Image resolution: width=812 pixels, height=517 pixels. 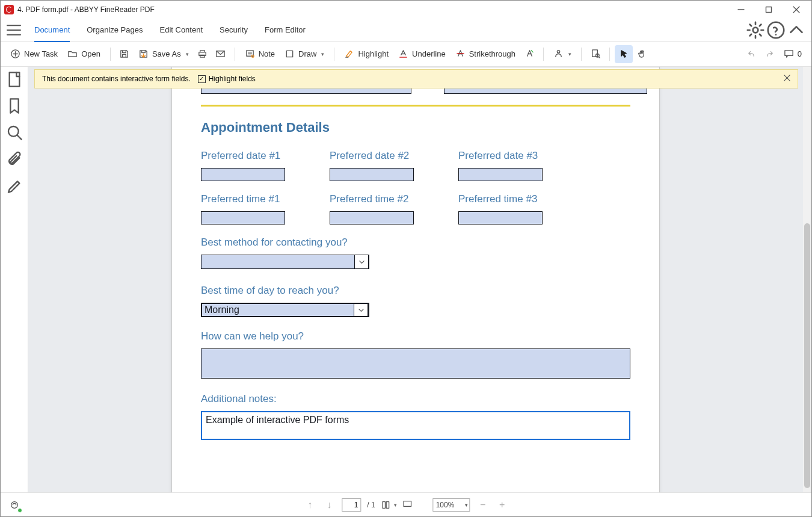 What do you see at coordinates (203, 54) in the screenshot?
I see `print-button` at bounding box center [203, 54].